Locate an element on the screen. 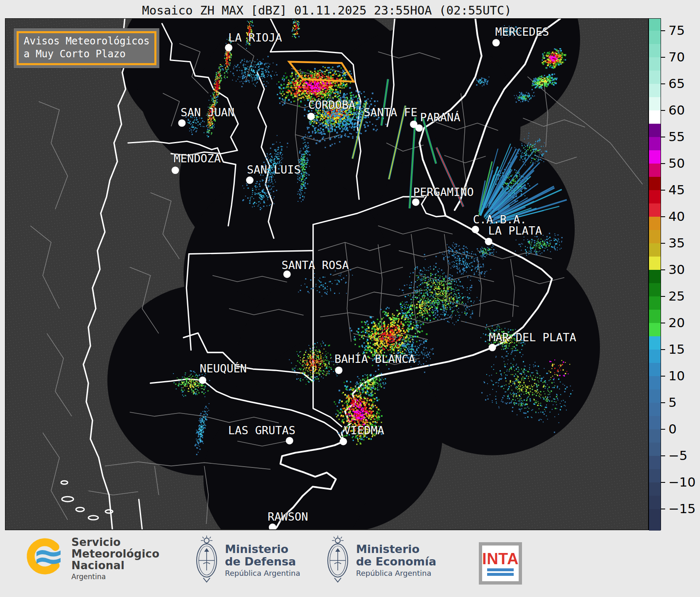 Image resolution: width=700 pixels, height=597 pixels. city-label: PARANÁ is located at coordinates (440, 117).